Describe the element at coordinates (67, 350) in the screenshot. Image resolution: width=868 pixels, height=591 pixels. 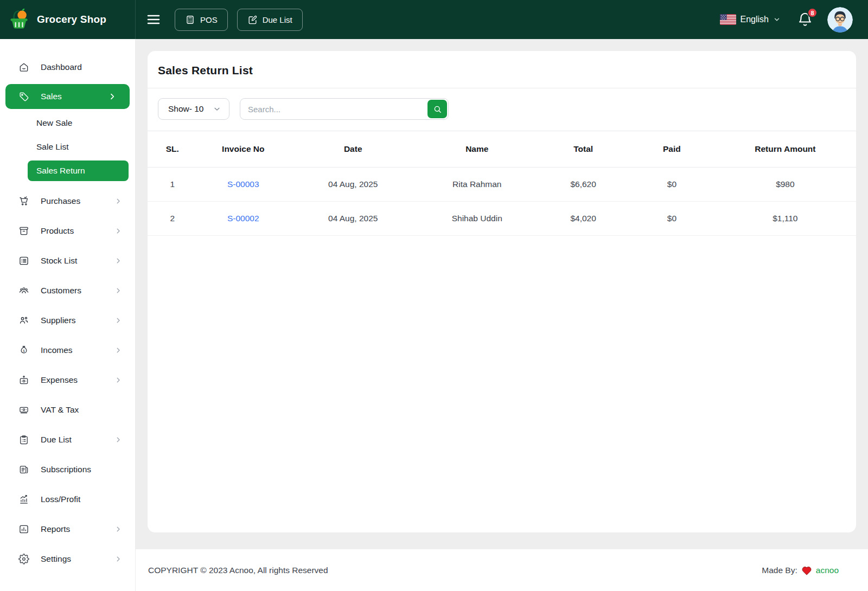
I see `sidebar-item-incomes: $ Incomes` at that location.